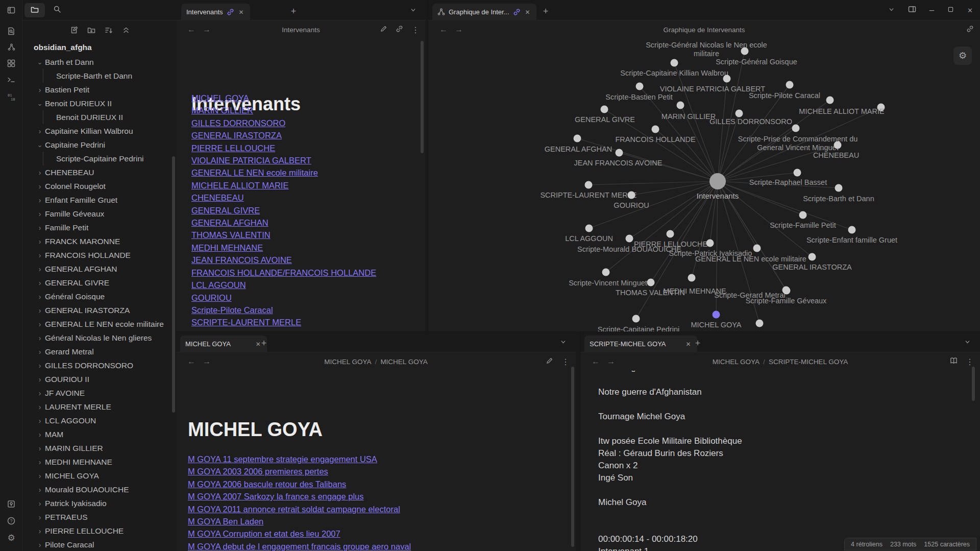 The image size is (980, 551). Describe the element at coordinates (97, 544) in the screenshot. I see `tree-item-pilote-caracal: ›Pilote Caracal` at that location.